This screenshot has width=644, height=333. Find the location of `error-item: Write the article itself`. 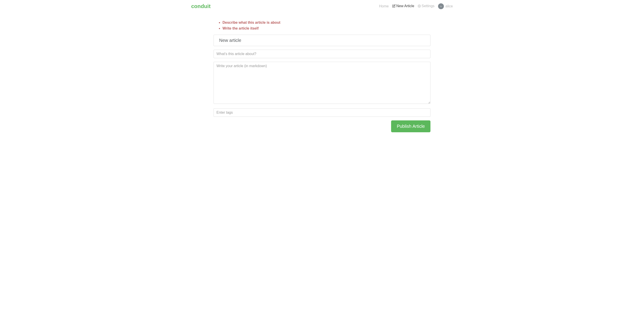

error-item: Write the article itself is located at coordinates (326, 29).